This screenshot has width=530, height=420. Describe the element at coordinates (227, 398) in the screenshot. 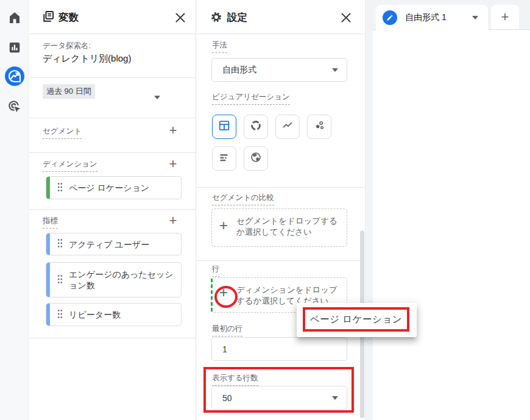

I see `show-rows-value: 50` at that location.